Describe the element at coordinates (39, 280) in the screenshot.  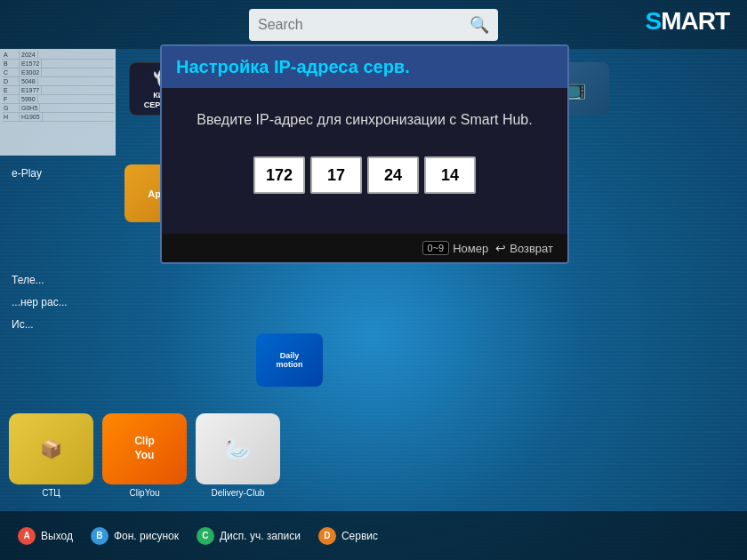
I see `left-item-tele: Теле...` at that location.